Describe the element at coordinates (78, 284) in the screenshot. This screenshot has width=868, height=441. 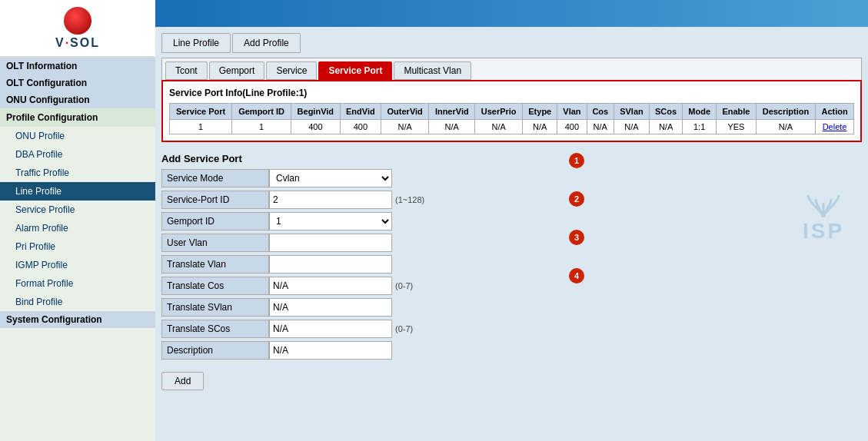
I see `sidebar-item-format-profile: Format Profile` at that location.